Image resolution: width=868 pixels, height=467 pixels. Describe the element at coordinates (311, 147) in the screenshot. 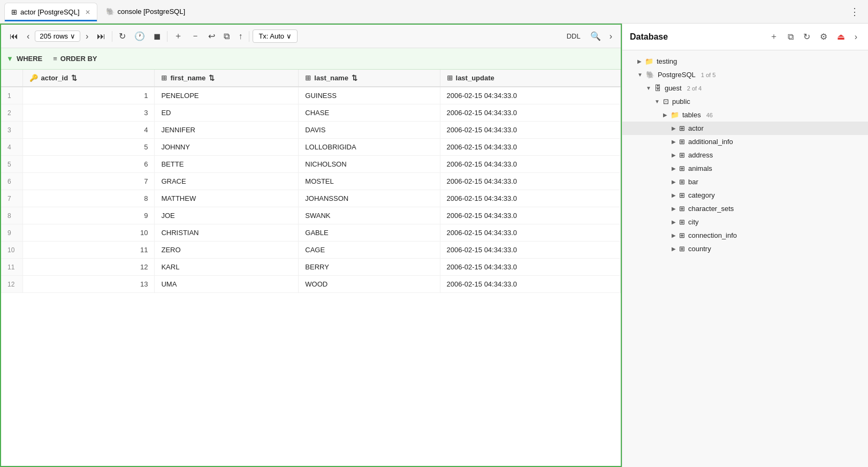

I see `table-row: 4 5 JOHNNY LOLLOBRIGIDA 2006-02-15 04:34…` at that location.